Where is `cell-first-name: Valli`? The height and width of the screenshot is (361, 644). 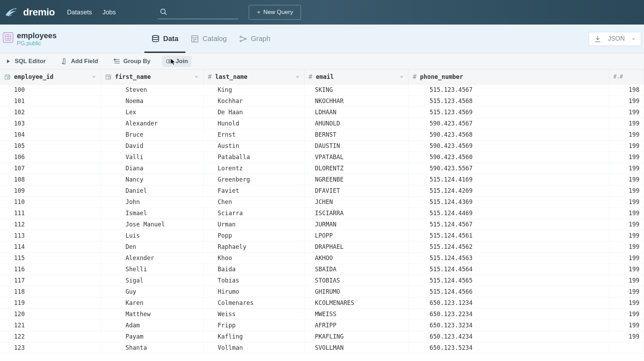 cell-first-name: Valli is located at coordinates (152, 157).